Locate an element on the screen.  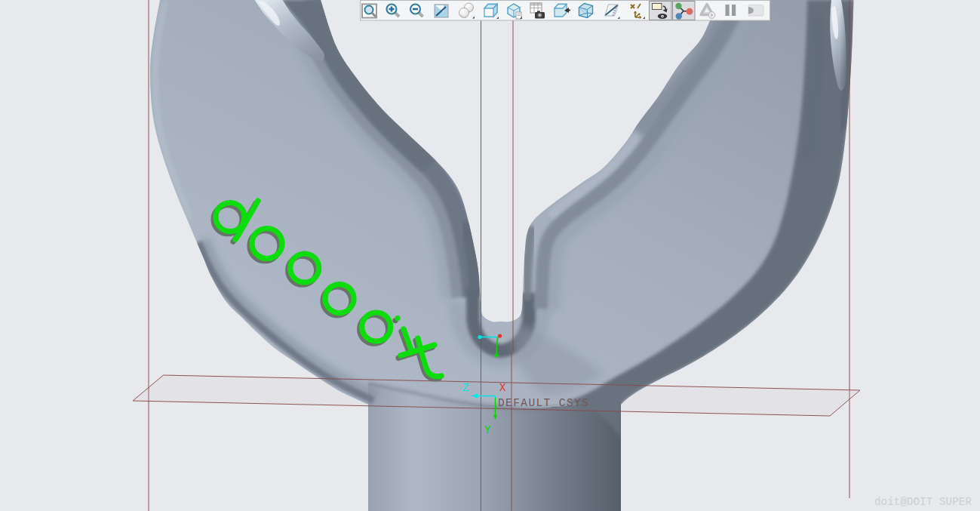
svg-text: doit@DOIT SUPER is located at coordinates (923, 502).